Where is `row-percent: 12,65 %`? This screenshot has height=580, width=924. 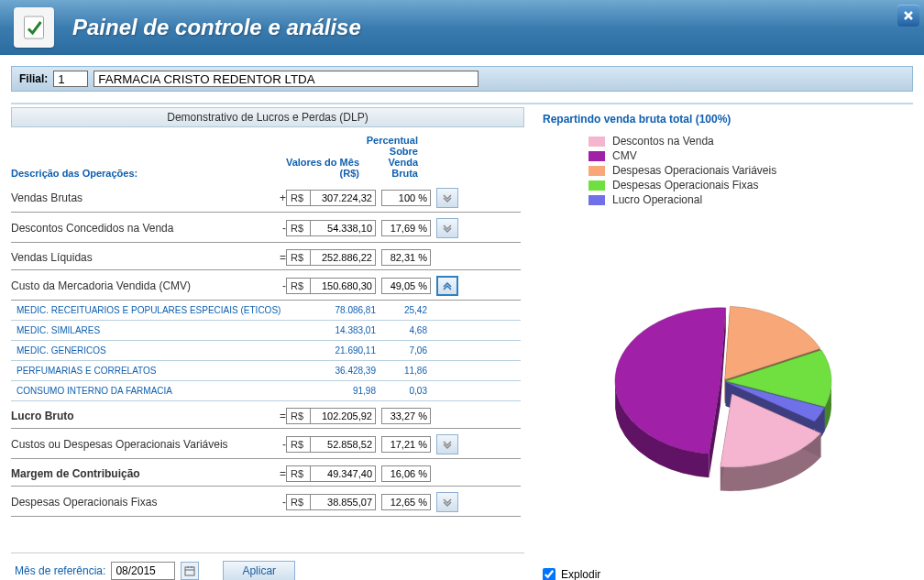 row-percent: 12,65 % is located at coordinates (406, 502).